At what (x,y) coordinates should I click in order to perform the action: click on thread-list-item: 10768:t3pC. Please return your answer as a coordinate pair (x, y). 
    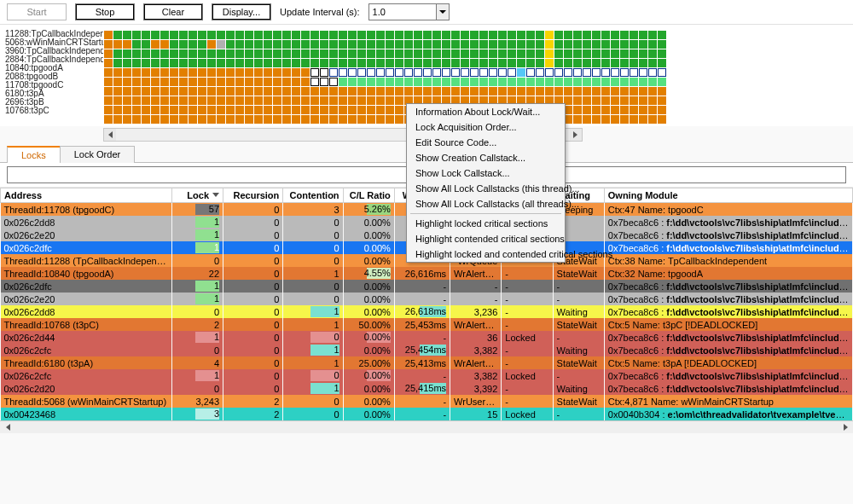
    Looking at the image, I should click on (55, 111).